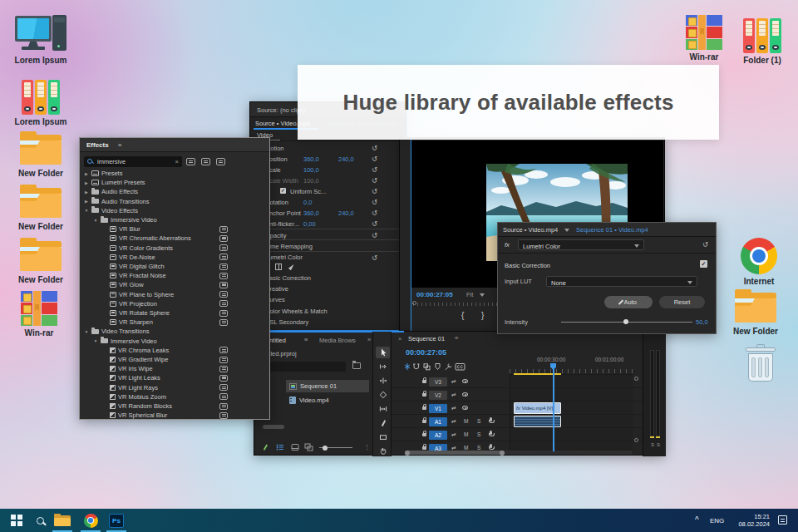 This screenshot has width=798, height=532. What do you see at coordinates (626, 322) in the screenshot?
I see `intensity-slider-handle` at bounding box center [626, 322].